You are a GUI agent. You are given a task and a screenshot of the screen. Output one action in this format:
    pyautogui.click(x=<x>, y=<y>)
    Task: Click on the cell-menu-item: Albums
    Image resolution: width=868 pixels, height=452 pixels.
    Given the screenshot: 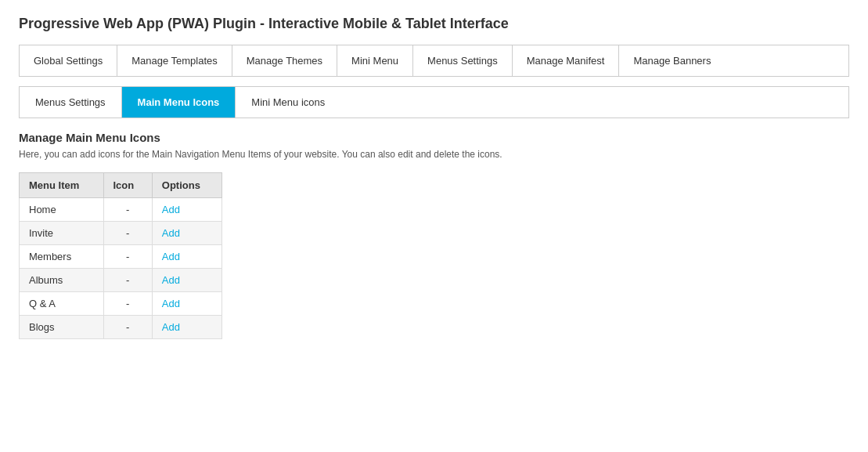 What is the action you would take?
    pyautogui.click(x=62, y=280)
    